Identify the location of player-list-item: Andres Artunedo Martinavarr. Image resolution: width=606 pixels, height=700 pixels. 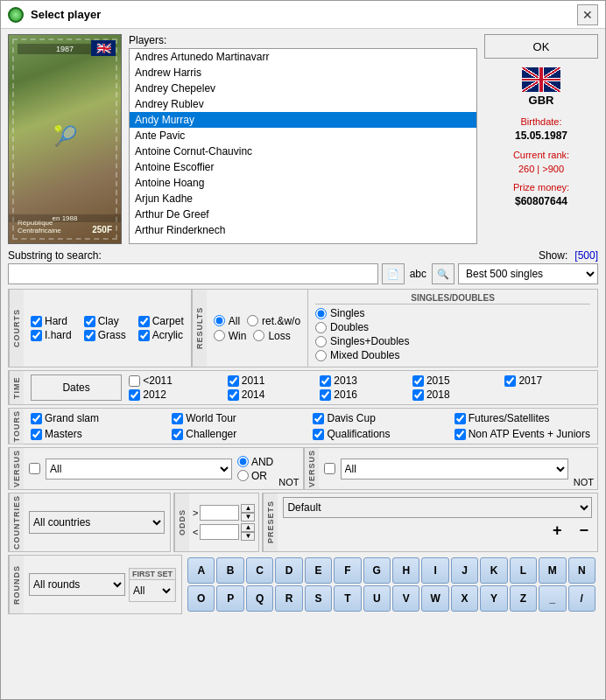
(303, 57).